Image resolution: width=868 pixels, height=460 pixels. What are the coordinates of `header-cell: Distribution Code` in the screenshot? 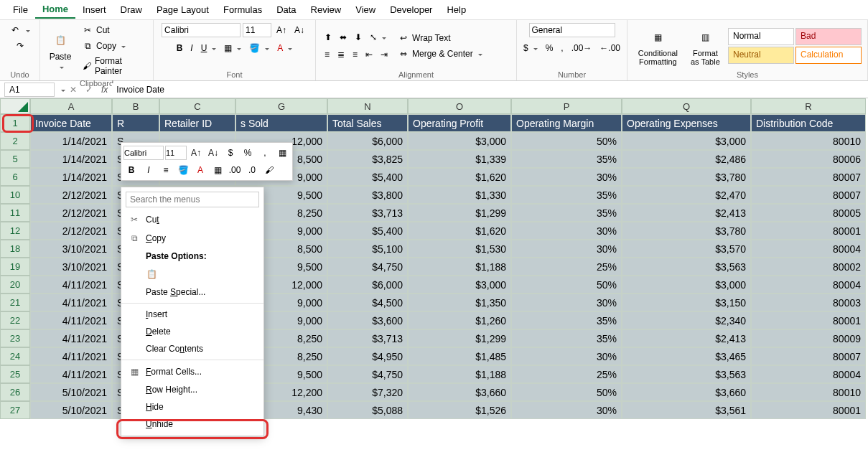 It's located at (808, 123).